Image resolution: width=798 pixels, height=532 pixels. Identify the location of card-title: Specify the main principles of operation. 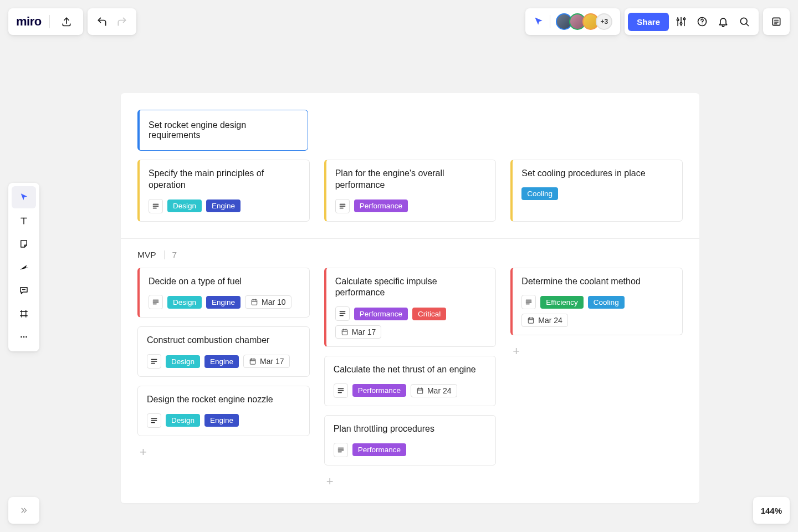
(224, 180).